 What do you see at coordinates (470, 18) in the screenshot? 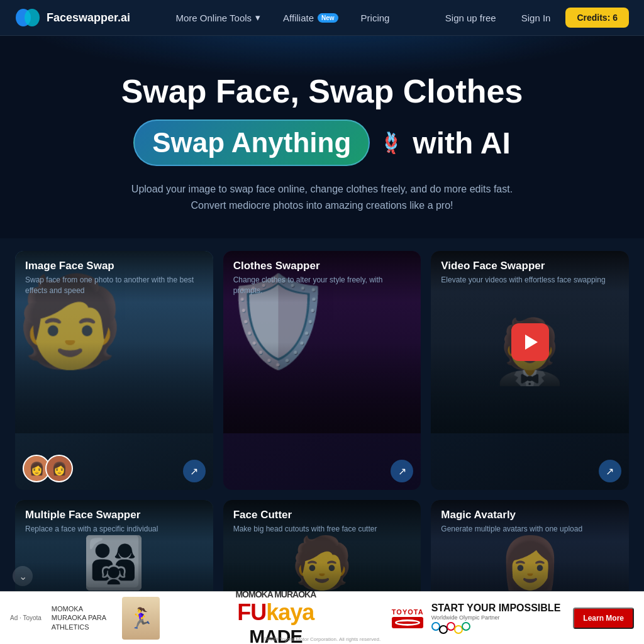
I see `signup-button: Sign up free` at bounding box center [470, 18].